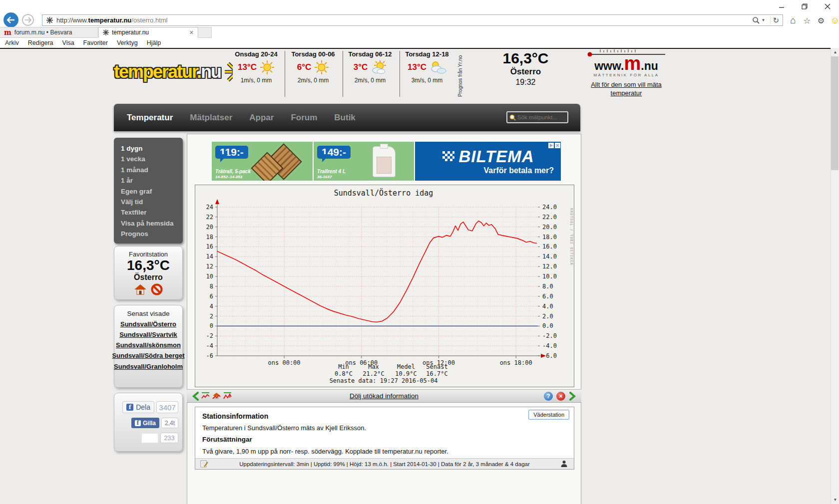 This screenshot has width=839, height=504. What do you see at coordinates (148, 356) in the screenshot?
I see `recent-link-sodra-berget: Sundsvall/Södra berget` at bounding box center [148, 356].